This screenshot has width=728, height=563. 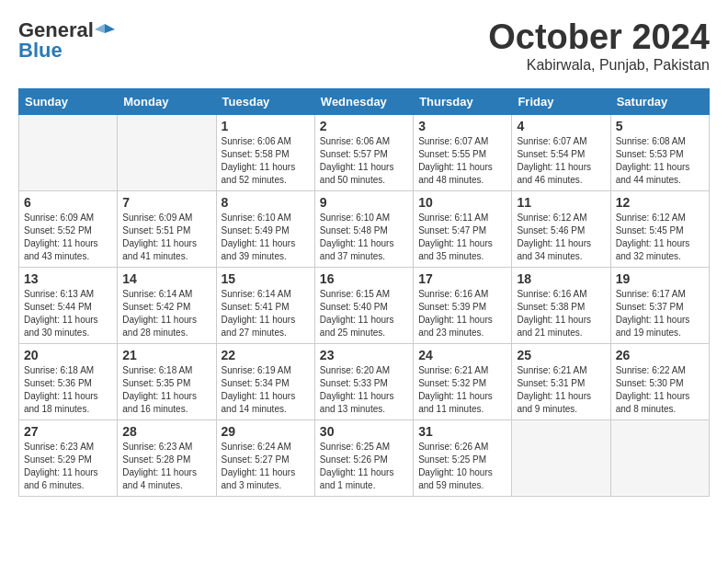 I want to click on day-info: Sunrise: 6:24 AM Sunset: 5:27 PM Dayligh…, so click(x=266, y=466).